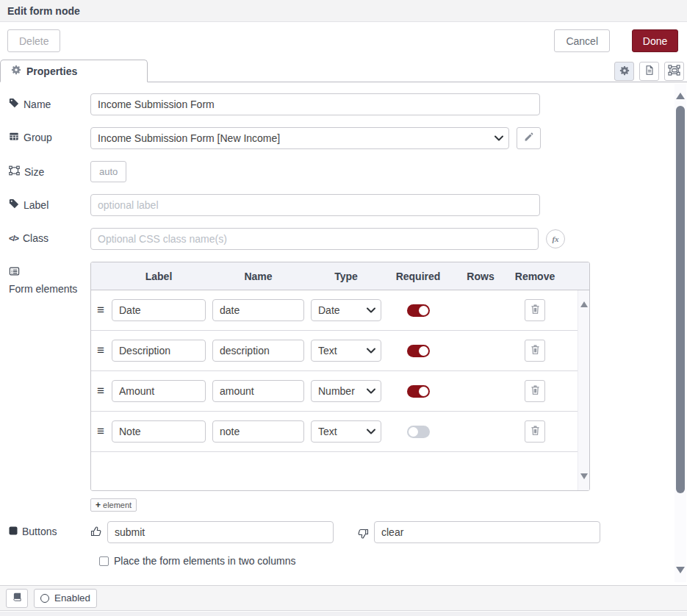 The width and height of the screenshot is (687, 616). Describe the element at coordinates (50, 529) in the screenshot. I see `buttons-label: Buttons` at that location.